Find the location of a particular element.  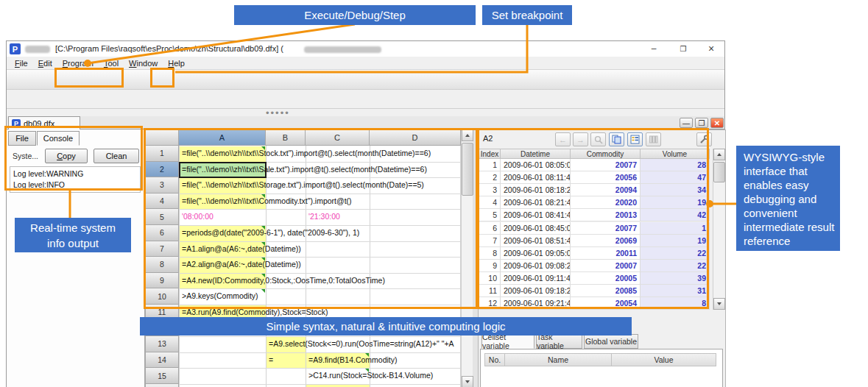

result-cell: 20007 is located at coordinates (605, 266).